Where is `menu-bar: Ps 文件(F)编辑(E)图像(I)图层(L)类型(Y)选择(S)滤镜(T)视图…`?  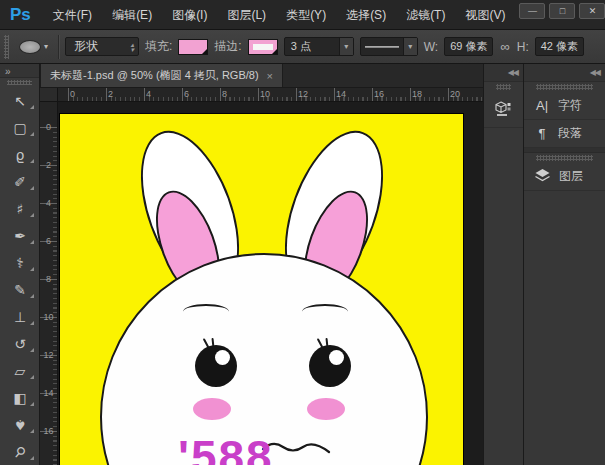 menu-bar: Ps 文件(F)编辑(E)图像(I)图层(L)类型(Y)选择(S)滤镜(T)视图… is located at coordinates (302, 15).